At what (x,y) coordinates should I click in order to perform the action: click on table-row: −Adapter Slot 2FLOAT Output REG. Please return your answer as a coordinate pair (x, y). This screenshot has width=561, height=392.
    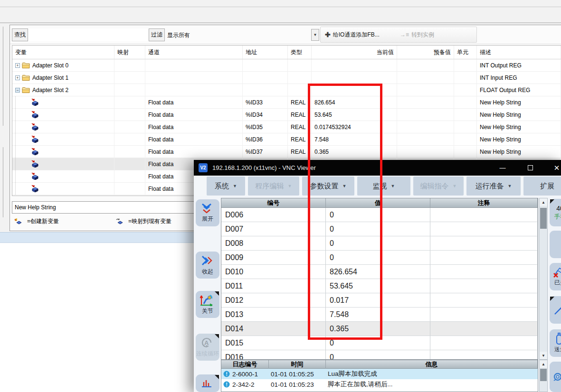
    Looking at the image, I should click on (287, 90).